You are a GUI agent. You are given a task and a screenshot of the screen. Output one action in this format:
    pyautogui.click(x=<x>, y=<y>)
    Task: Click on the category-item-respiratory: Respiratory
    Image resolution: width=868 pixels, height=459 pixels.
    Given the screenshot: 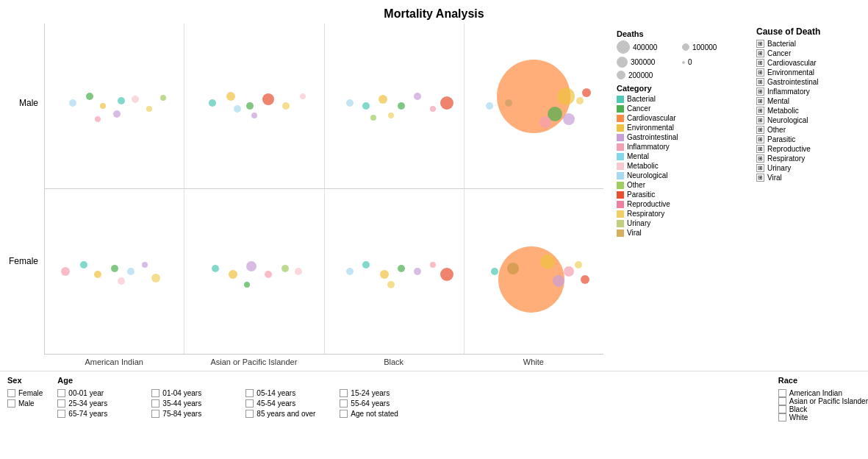 What is the action you would take?
    pyautogui.click(x=681, y=213)
    